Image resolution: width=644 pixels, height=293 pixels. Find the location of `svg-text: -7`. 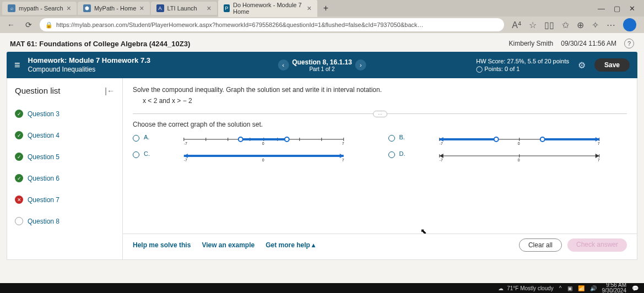

svg-text: -7 is located at coordinates (441, 143).